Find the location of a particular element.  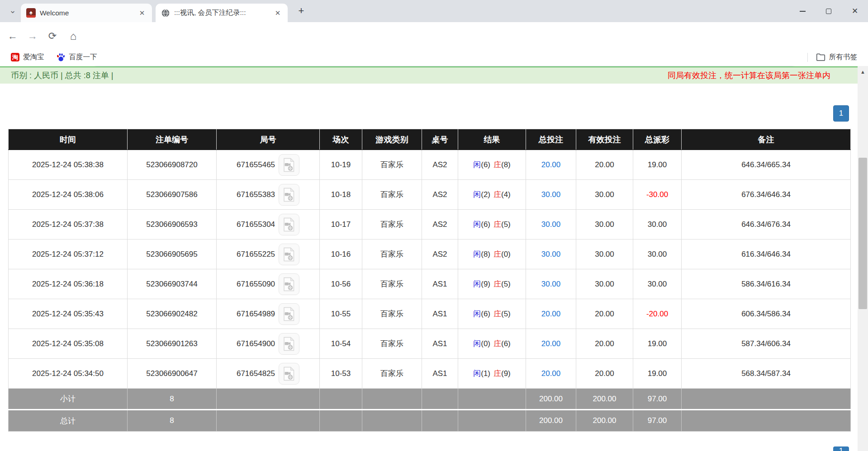

cell-round: 671654989 is located at coordinates (268, 314).